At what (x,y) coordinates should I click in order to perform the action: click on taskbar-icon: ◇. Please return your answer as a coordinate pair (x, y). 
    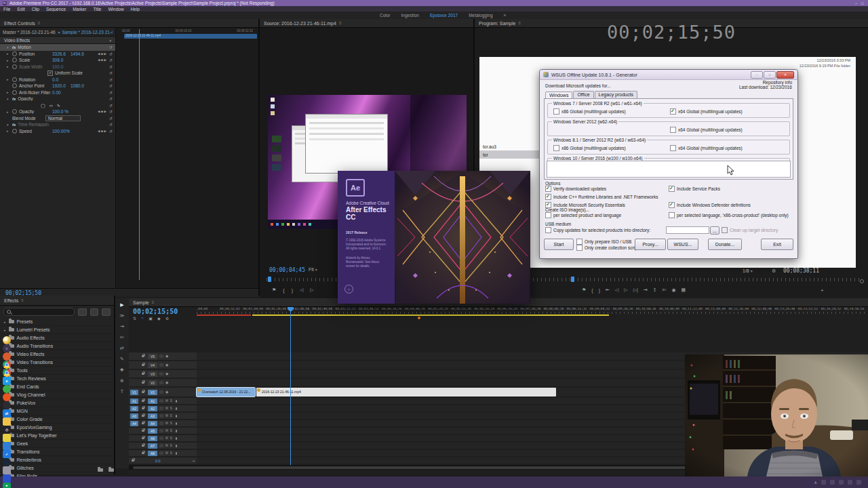
    Looking at the image, I should click on (7, 430).